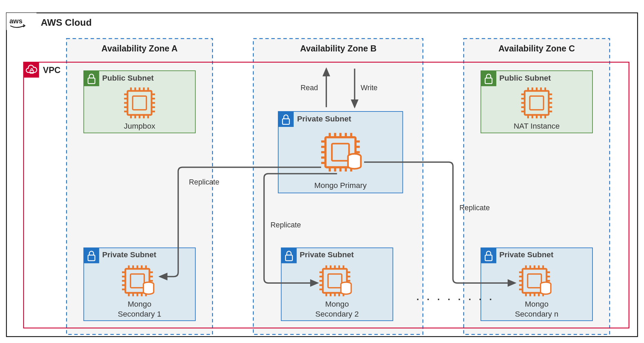 The width and height of the screenshot is (644, 343). Describe the element at coordinates (32, 70) in the screenshot. I see `vpc-icon` at that location.